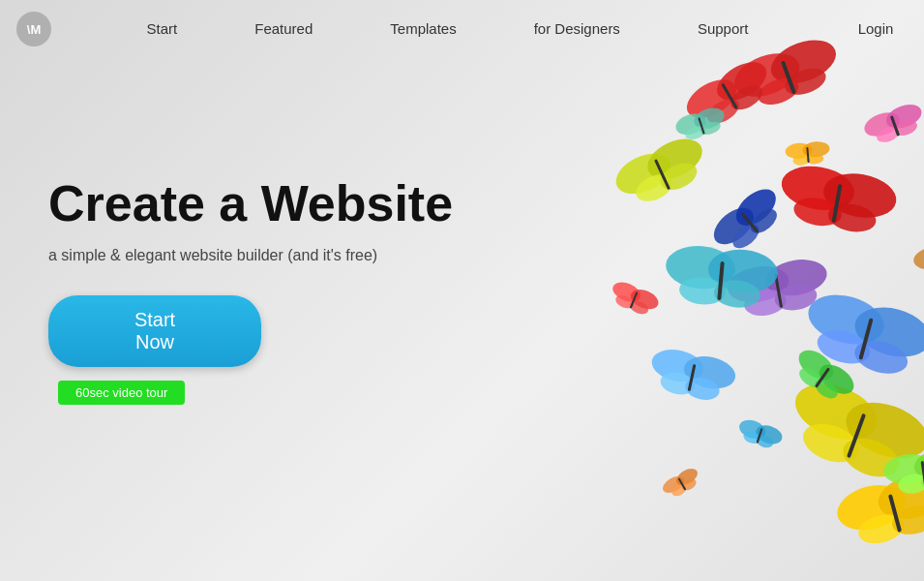 The image size is (924, 581). What do you see at coordinates (163, 29) in the screenshot?
I see `nav-start-link: Start` at bounding box center [163, 29].